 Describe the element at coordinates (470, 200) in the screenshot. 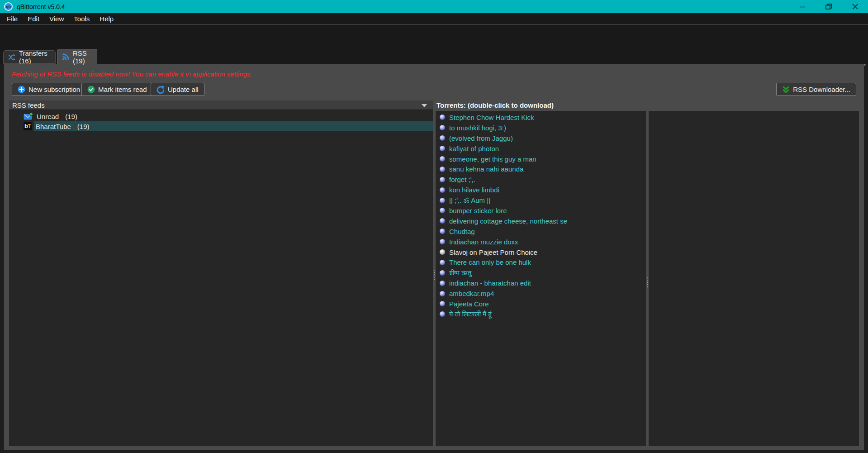

I see `article-title: || ;',. ॐ Aum ||` at that location.